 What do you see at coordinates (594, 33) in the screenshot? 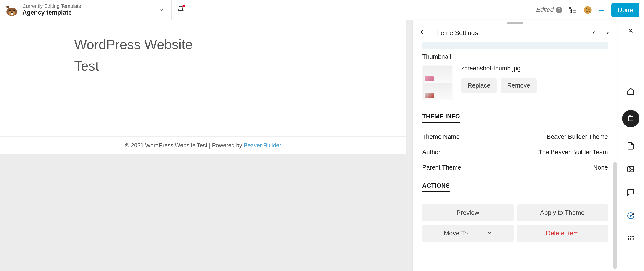
I see `prev-item-button` at bounding box center [594, 33].